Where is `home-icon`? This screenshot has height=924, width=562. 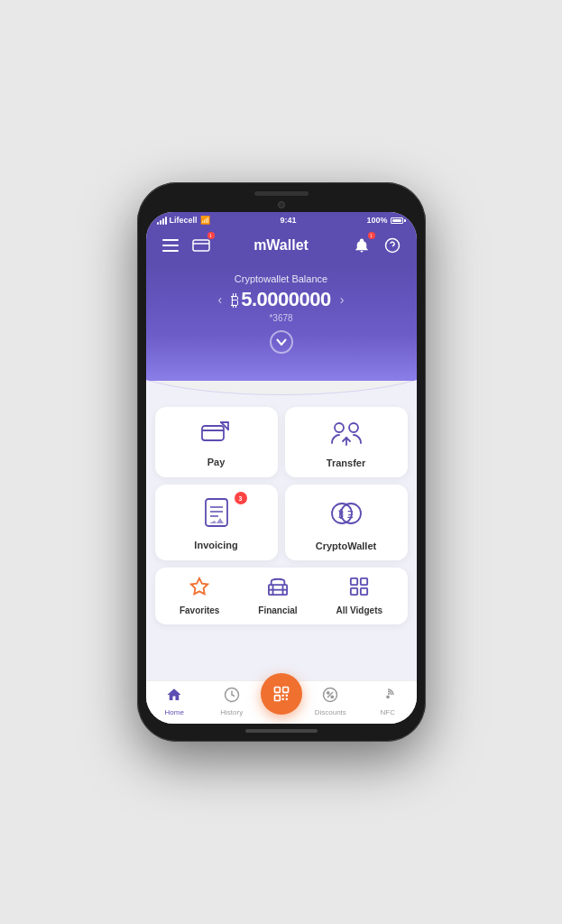
home-icon is located at coordinates (174, 697).